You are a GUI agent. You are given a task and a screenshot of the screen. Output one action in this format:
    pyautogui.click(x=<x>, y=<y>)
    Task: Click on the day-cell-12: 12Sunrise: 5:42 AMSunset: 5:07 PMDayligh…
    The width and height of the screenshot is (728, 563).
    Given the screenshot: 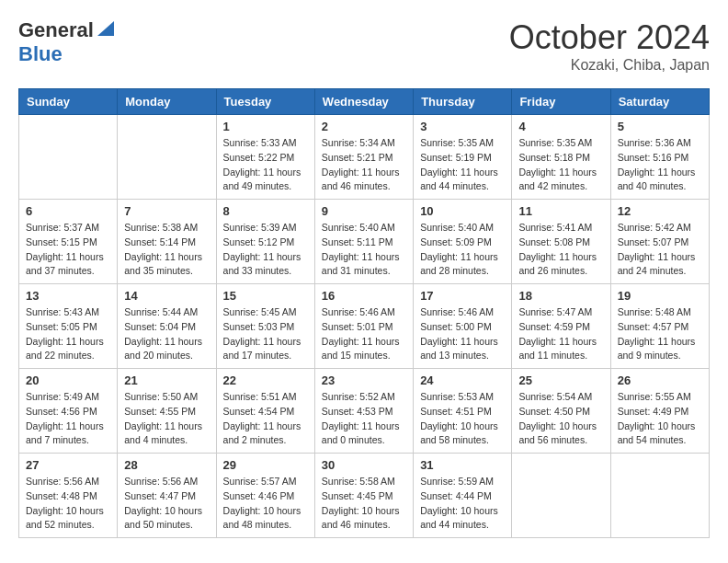 What is the action you would take?
    pyautogui.click(x=660, y=242)
    